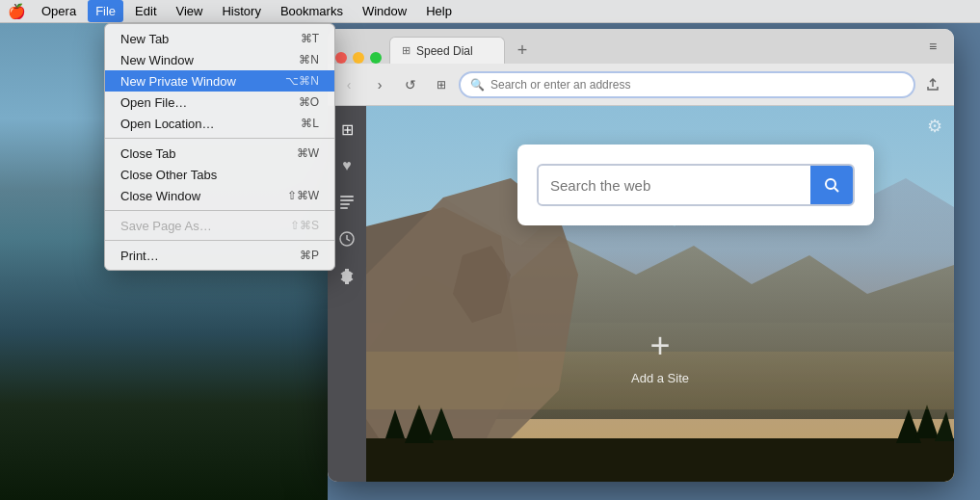 Image resolution: width=980 pixels, height=500 pixels. I want to click on menu-item-new-tab: New Tab ⌘T, so click(220, 39).